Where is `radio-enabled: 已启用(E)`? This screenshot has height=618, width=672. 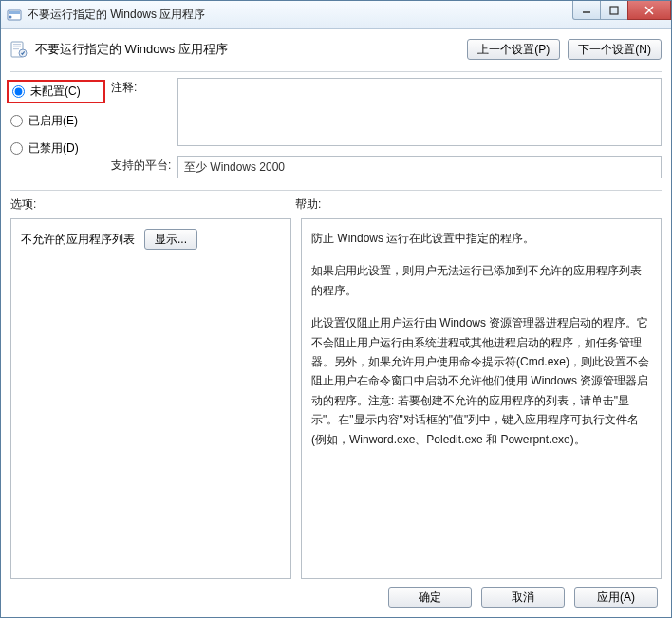
radio-enabled: 已启用(E) is located at coordinates (56, 122).